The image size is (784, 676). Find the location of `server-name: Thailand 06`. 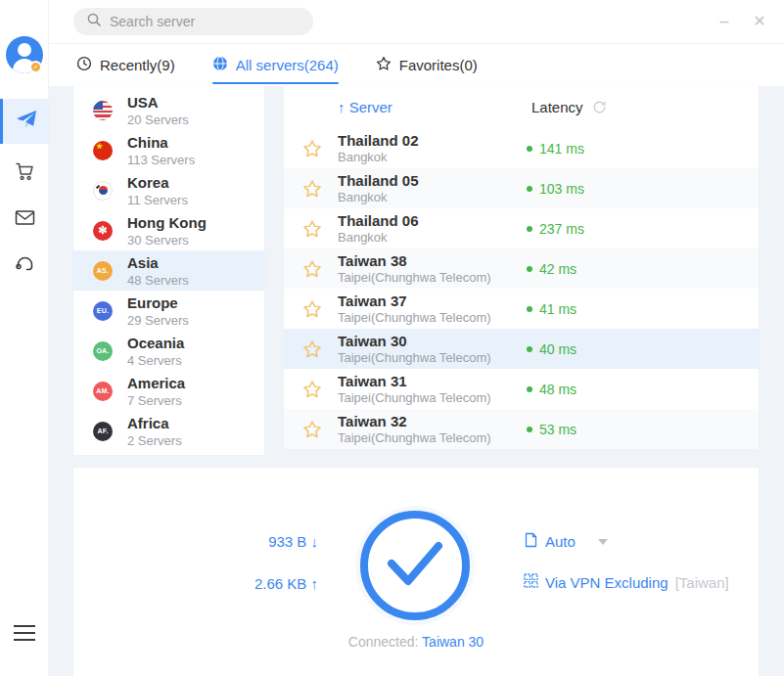

server-name: Thailand 06 is located at coordinates (378, 221).